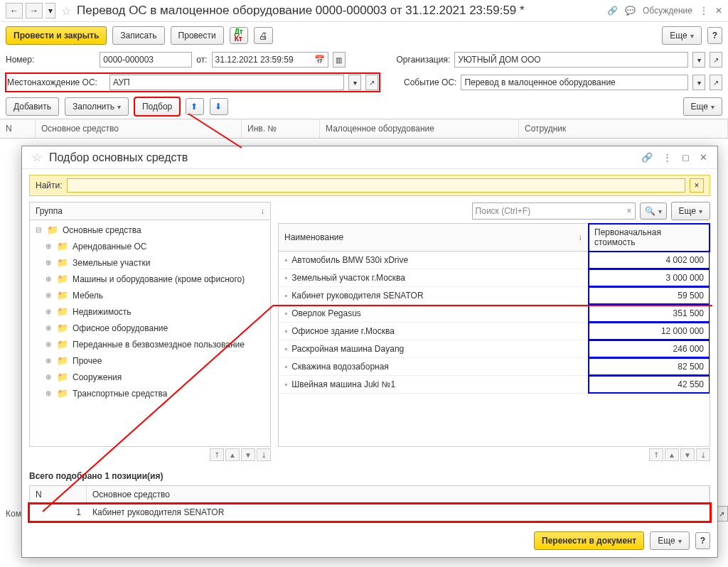 This screenshot has height=567, width=728. What do you see at coordinates (239, 36) in the screenshot?
I see `dtkt-button: ДтКт` at bounding box center [239, 36].